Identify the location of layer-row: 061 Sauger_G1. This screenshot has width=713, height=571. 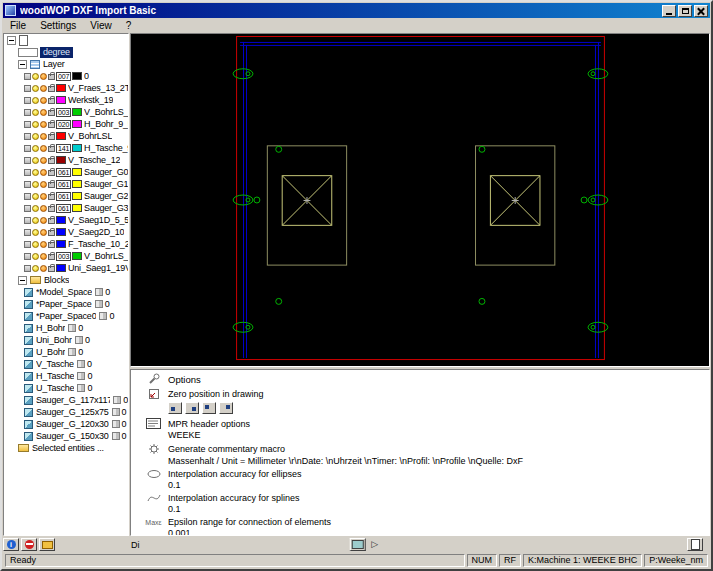
(66, 184).